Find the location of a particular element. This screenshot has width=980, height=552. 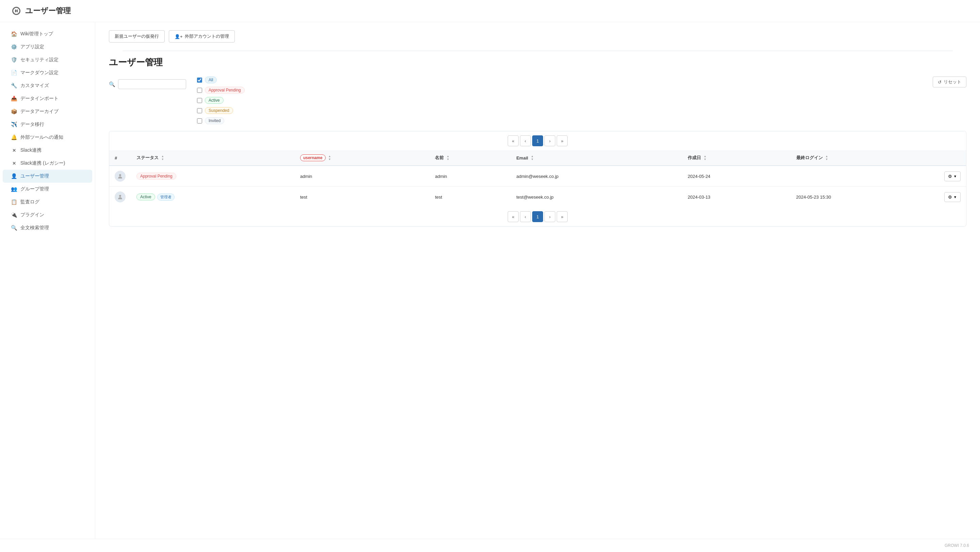

filter-suspended-checkbox is located at coordinates (199, 111).